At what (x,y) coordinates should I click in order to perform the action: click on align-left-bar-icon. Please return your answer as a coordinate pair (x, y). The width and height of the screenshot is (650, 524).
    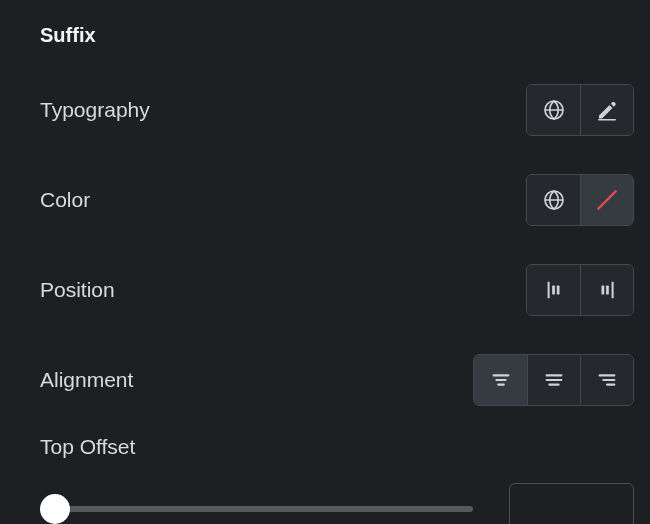
    Looking at the image, I should click on (554, 290).